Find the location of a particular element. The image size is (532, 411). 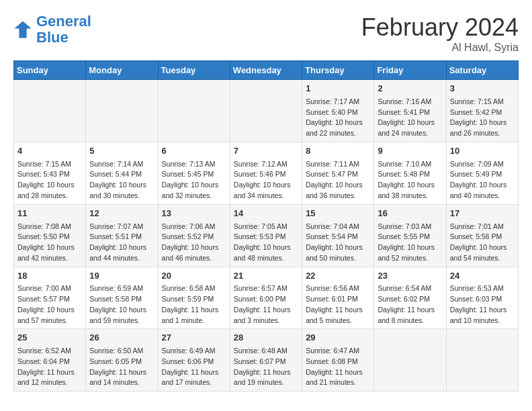

calendar-week-row: 25Sunrise: 6:52 AM Sunset: 6:04 PM Dayli… is located at coordinates (266, 360).